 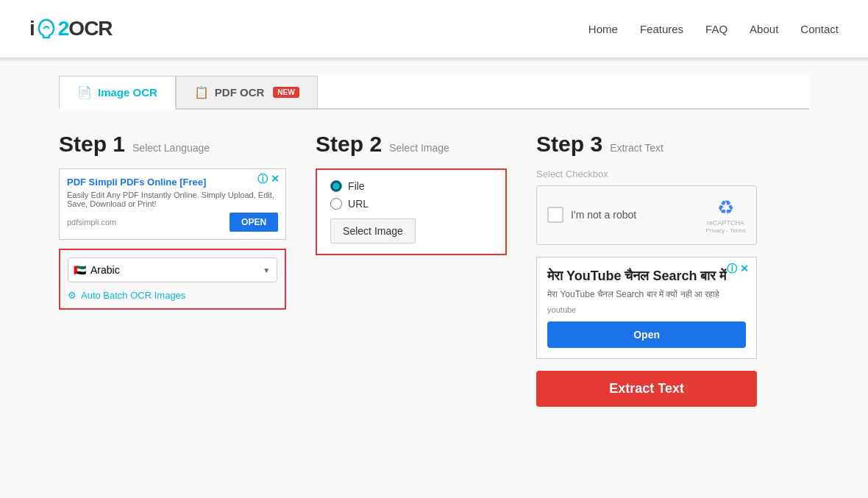 I want to click on step2-sub: Select Image, so click(x=419, y=148).